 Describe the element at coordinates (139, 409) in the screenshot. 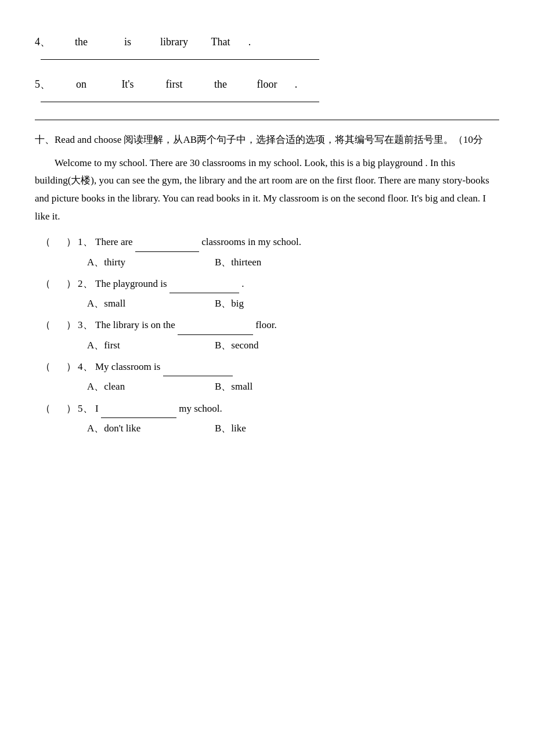

I see `q5-blank` at that location.